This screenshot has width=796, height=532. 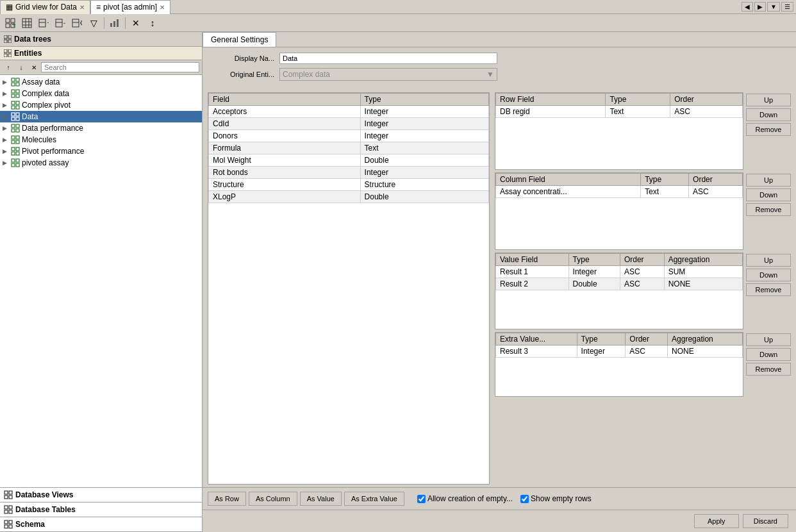 I want to click on nav-forward: ▶, so click(x=760, y=6).